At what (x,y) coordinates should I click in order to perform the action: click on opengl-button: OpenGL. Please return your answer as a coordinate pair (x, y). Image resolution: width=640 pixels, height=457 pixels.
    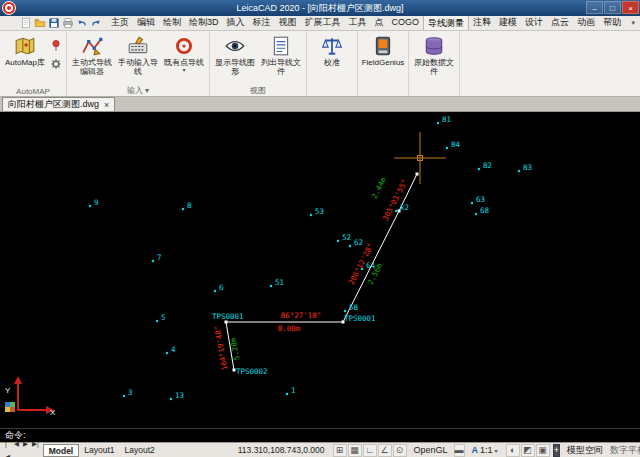
    Looking at the image, I should click on (431, 450).